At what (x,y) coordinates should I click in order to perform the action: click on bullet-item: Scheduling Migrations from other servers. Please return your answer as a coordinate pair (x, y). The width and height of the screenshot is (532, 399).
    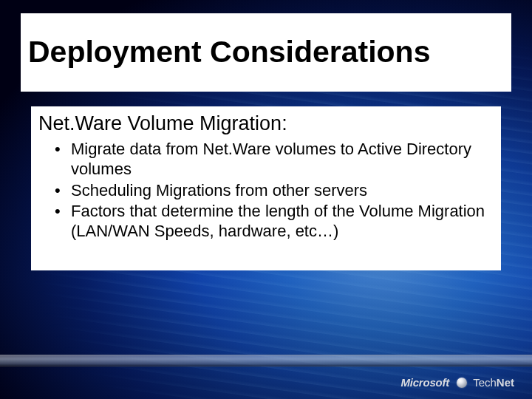
    Looking at the image, I should click on (273, 191).